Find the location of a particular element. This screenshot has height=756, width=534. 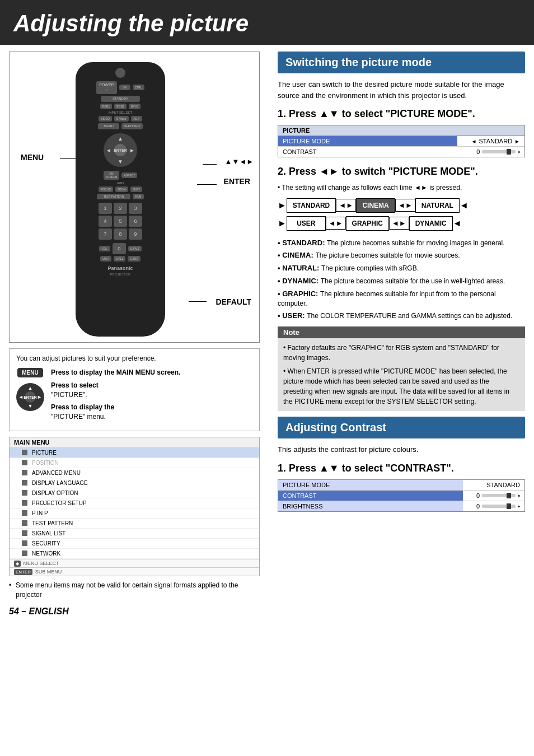

menu-remote-btn: MENU is located at coordinates (109, 127).